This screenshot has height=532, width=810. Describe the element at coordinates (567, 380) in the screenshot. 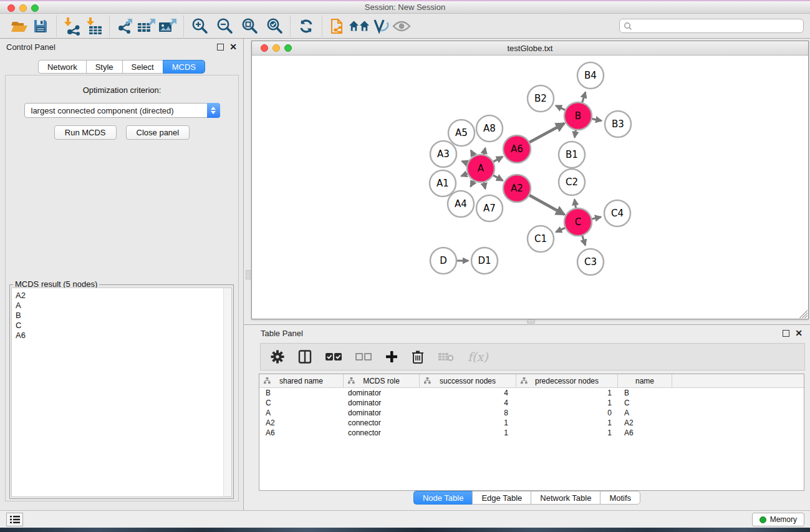

I see `column-header: predecessor nodes` at that location.